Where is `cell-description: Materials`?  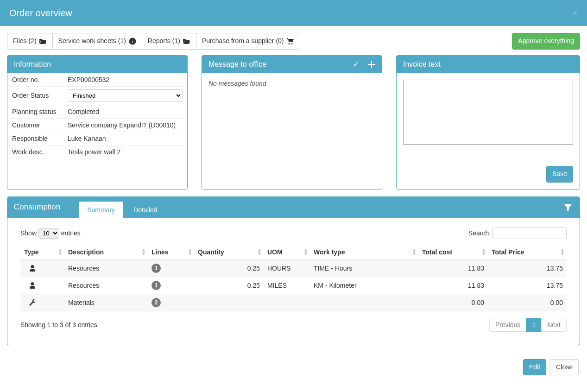
cell-description: Materials is located at coordinates (106, 302).